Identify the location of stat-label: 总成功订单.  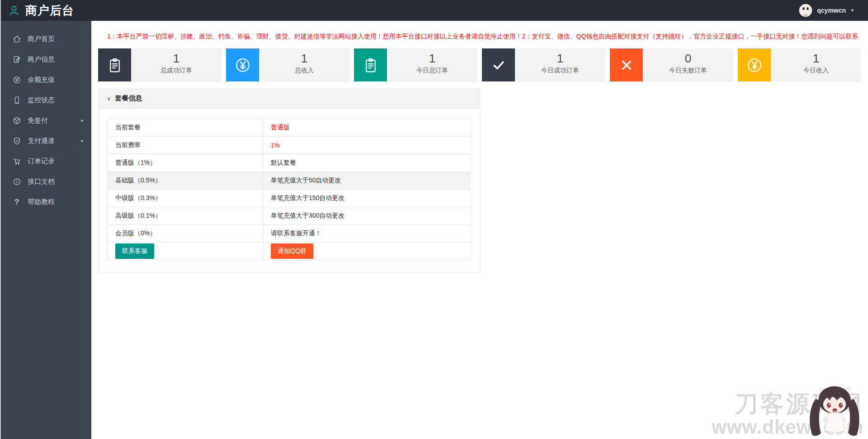
(176, 71).